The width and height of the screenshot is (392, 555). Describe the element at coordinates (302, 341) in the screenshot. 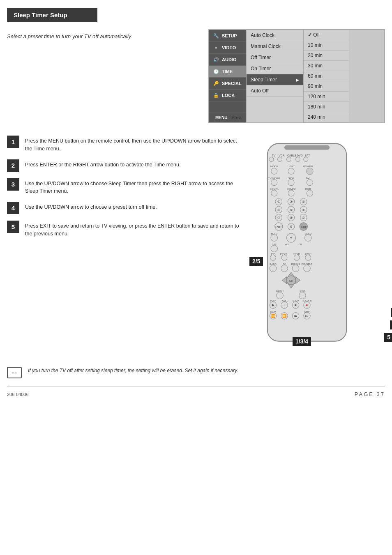

I see `step-label-1-3-4-bottom: 1/3/4` at that location.